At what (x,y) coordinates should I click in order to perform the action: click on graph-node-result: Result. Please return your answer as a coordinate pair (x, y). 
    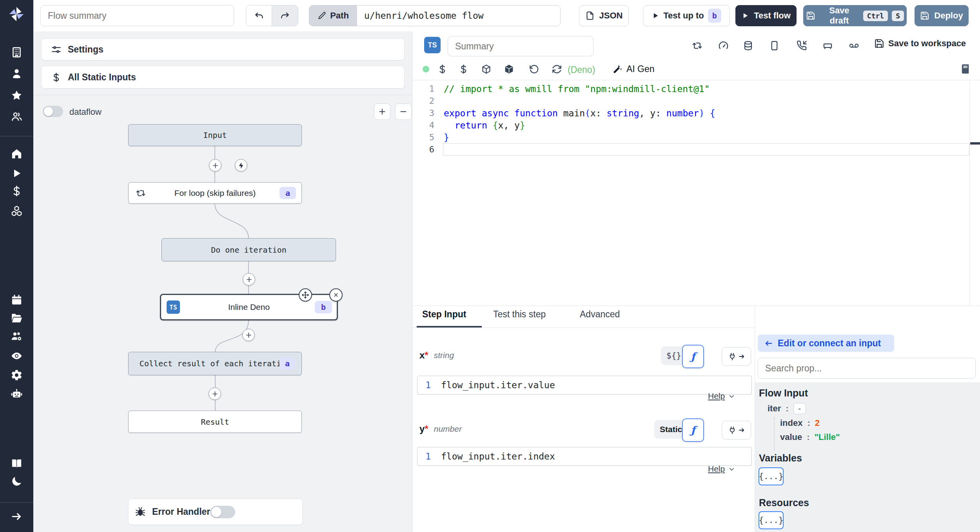
    Looking at the image, I should click on (215, 422).